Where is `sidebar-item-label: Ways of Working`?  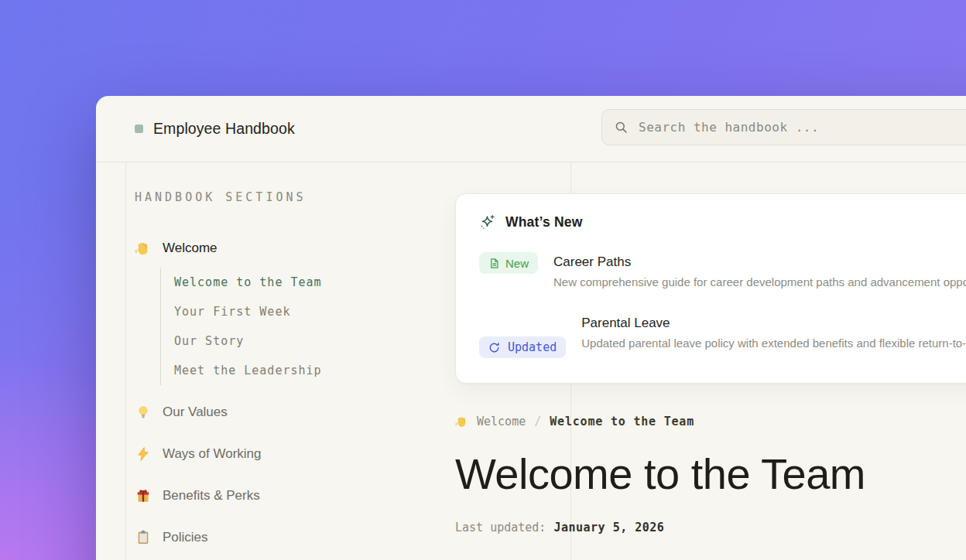 sidebar-item-label: Ways of Working is located at coordinates (212, 454).